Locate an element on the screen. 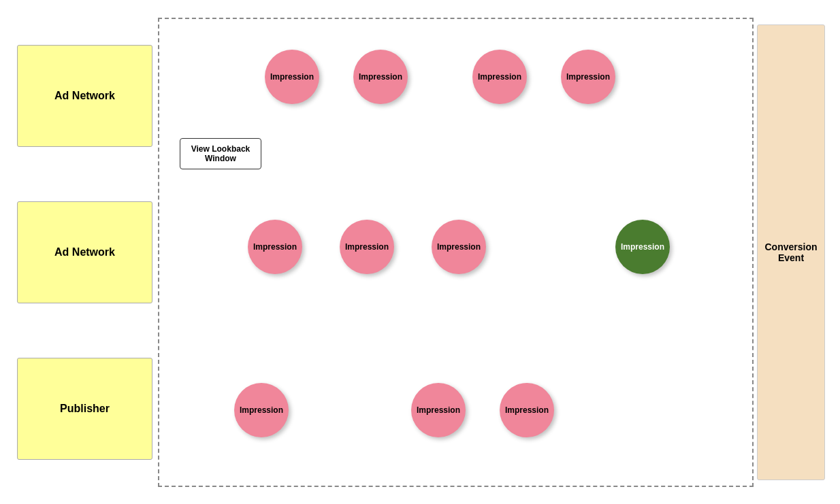 Image resolution: width=840 pixels, height=504 pixels. impression-circle-4: Impression is located at coordinates (588, 77).